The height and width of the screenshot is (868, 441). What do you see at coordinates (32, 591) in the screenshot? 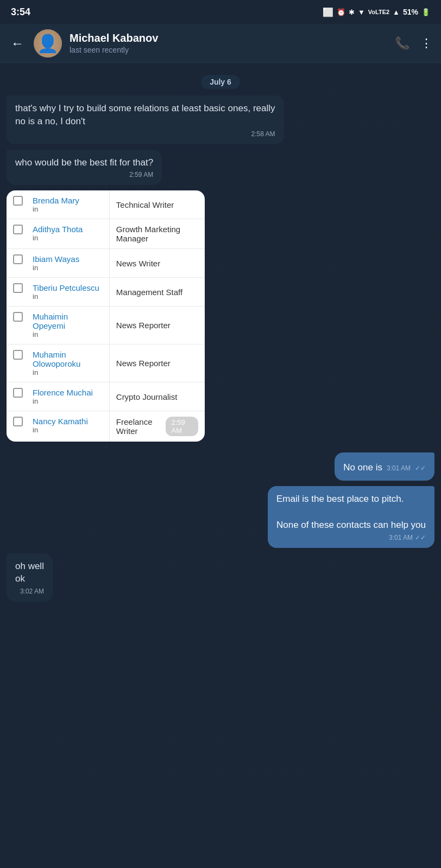
I see `message-time: 3:02 AM` at bounding box center [32, 591].